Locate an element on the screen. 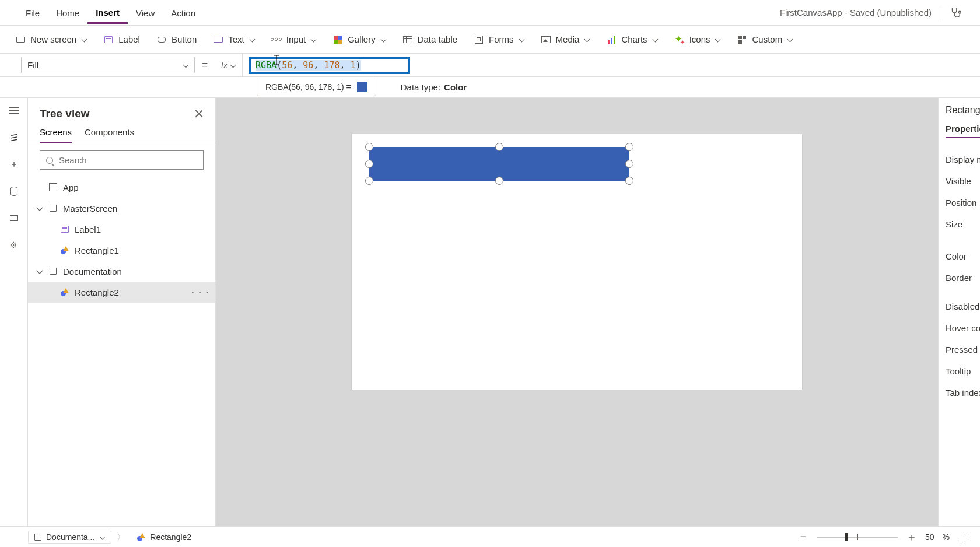  zoom-slider is located at coordinates (858, 537).